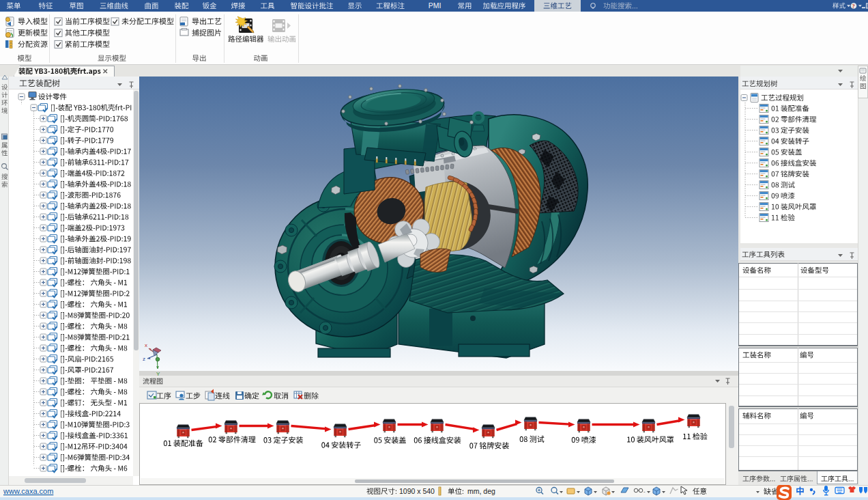  What do you see at coordinates (146, 346) in the screenshot?
I see `svg-text: x` at bounding box center [146, 346].